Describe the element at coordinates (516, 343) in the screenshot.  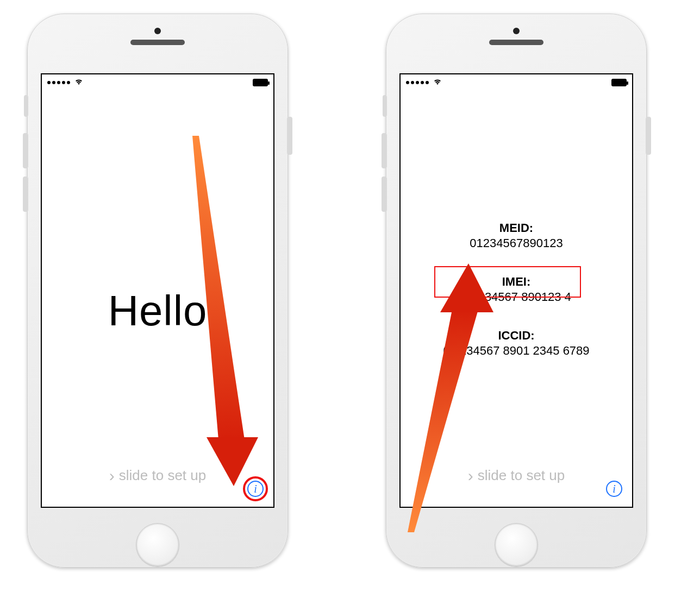
I see `iccid-block: ICCID: 01 234567 8901 2345 6789` at that location.